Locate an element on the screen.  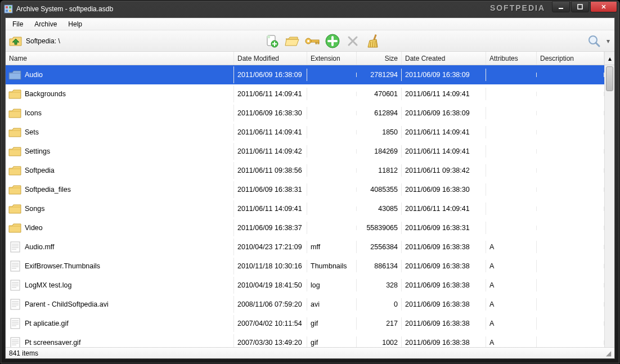
table-row: Parent - ChildSoftpedia.avi2008/11/06 07… is located at coordinates (305, 304).